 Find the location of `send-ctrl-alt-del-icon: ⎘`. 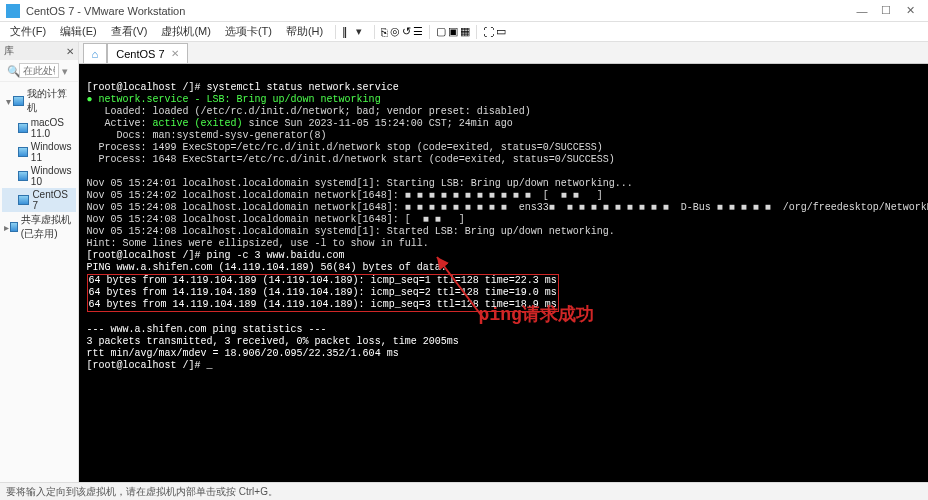

send-ctrl-alt-del-icon: ⎘ is located at coordinates (384, 32).